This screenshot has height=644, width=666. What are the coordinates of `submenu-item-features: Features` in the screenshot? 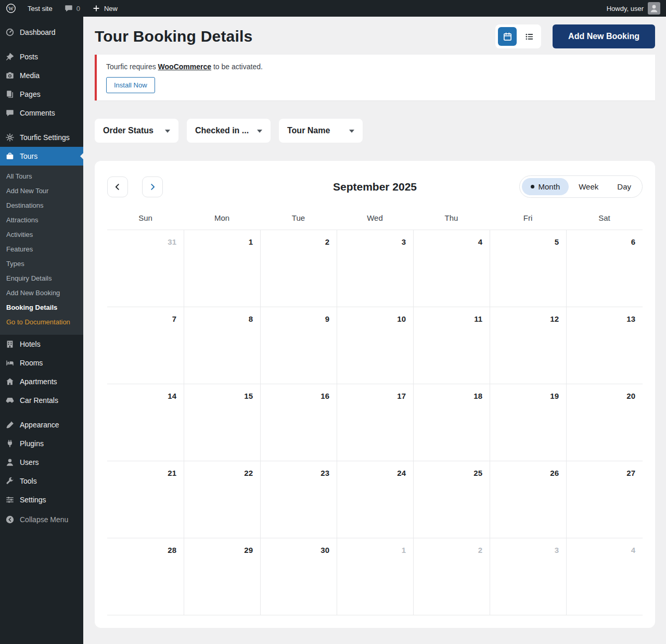 It's located at (42, 249).